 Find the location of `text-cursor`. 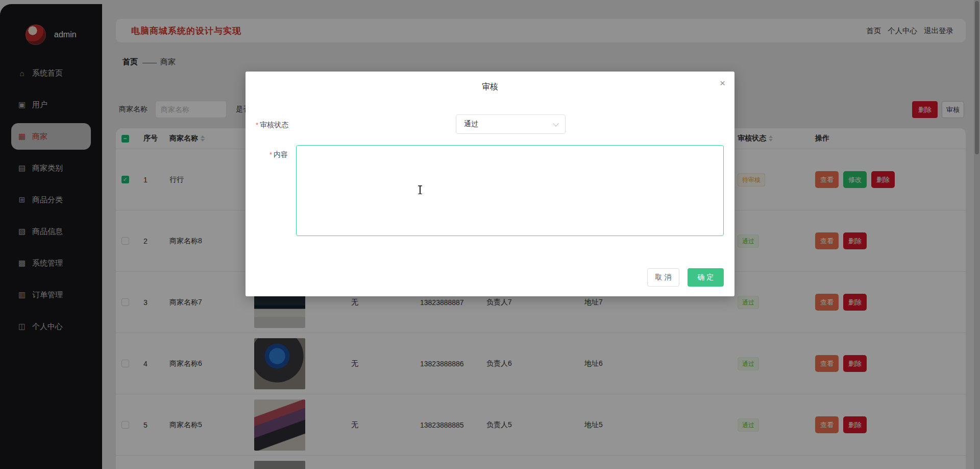

text-cursor is located at coordinates (420, 190).